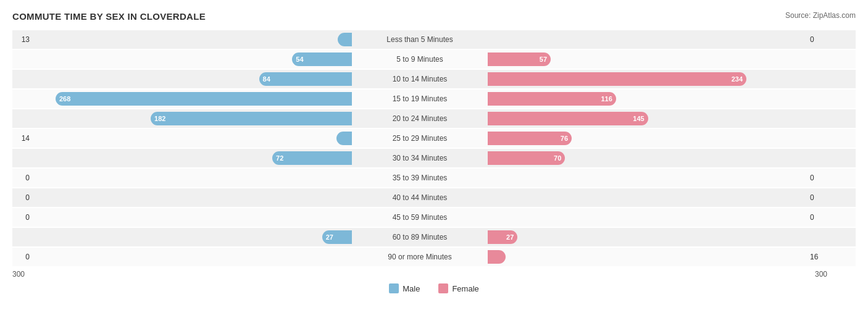 The width and height of the screenshot is (868, 323). Describe the element at coordinates (434, 237) in the screenshot. I see `chart-row: 2760 to 89 Minutes27` at that location.